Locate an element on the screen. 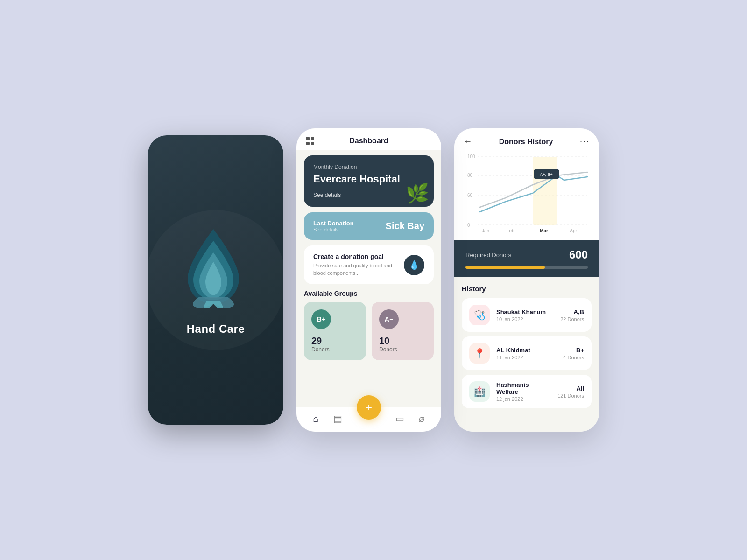  required-donors-section: Required Donors 600 is located at coordinates (527, 259).